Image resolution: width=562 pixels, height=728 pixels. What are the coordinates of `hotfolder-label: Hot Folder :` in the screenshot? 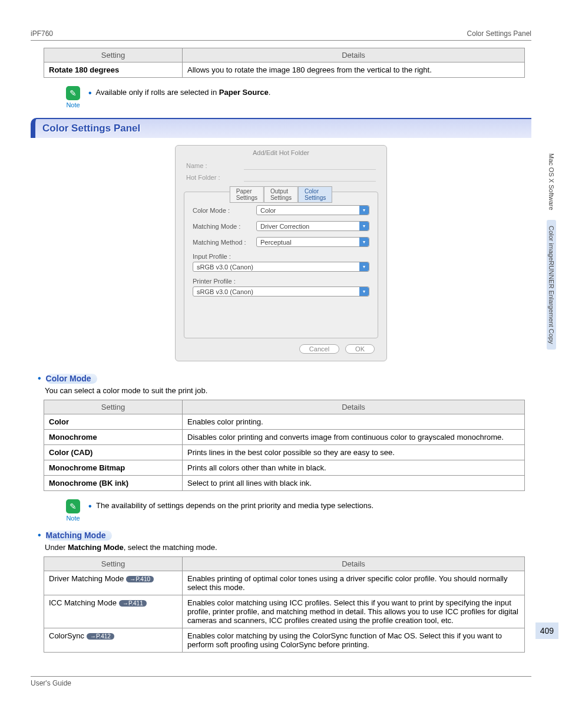 It's located at (213, 177).